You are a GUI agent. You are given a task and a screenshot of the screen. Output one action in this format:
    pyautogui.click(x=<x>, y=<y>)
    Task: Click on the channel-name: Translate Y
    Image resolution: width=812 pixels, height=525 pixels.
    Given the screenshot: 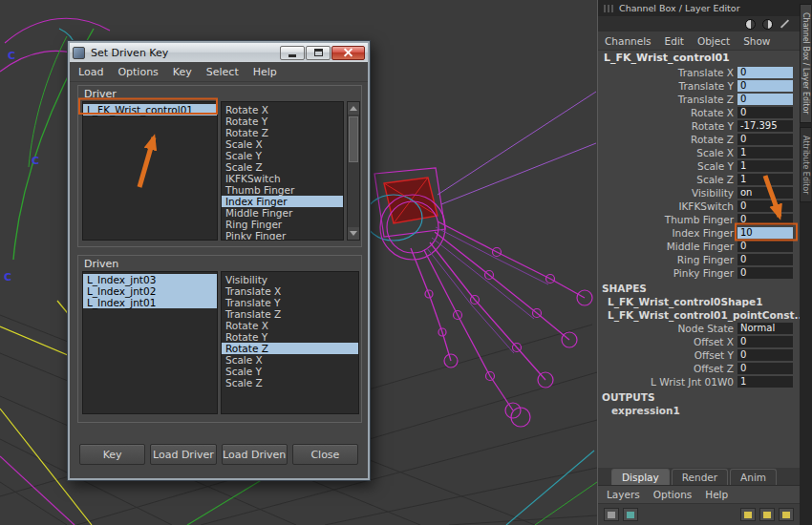 What is the action you would take?
    pyautogui.click(x=668, y=86)
    